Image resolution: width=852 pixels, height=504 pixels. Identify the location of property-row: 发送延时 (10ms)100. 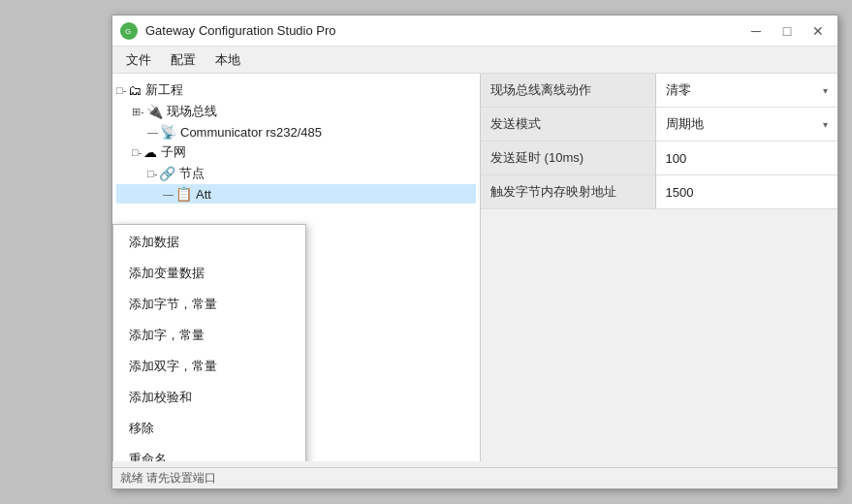
(659, 159).